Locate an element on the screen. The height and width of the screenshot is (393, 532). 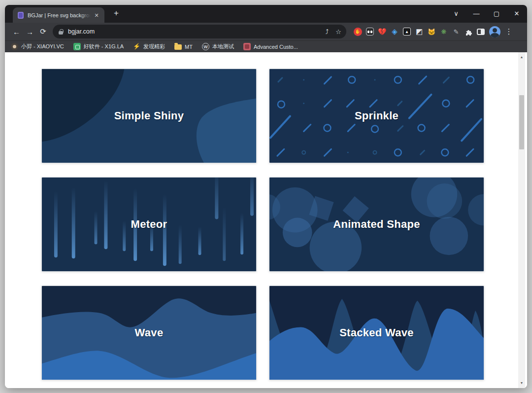
lightning-icon is located at coordinates (137, 46).